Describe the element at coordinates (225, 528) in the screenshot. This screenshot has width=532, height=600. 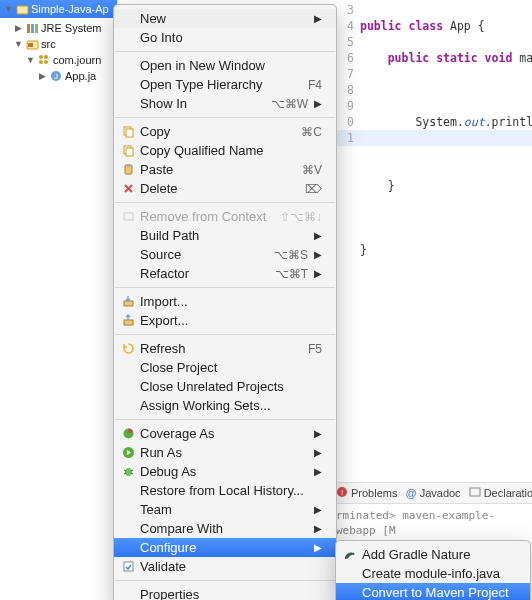
I see `menu-item-compare-with: Compare With▶` at that location.